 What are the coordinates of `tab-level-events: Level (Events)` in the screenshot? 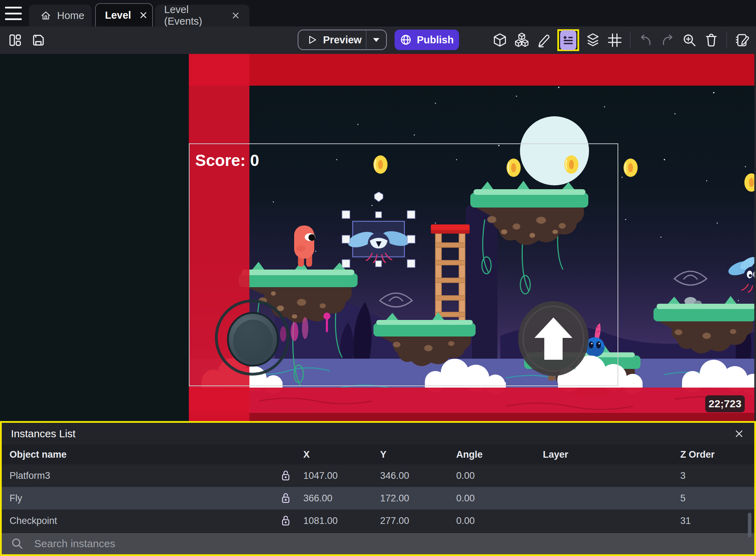 It's located at (202, 16).